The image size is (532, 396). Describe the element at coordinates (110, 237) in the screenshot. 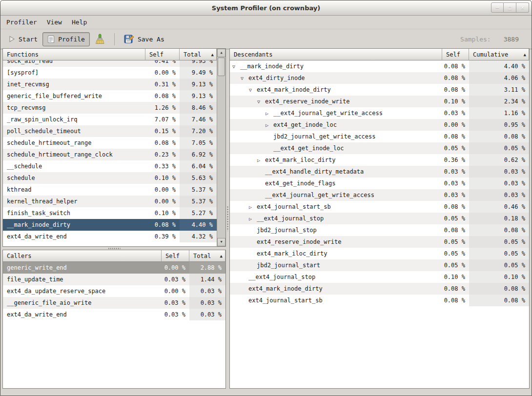

I see `table-row: ext4_da_write_end 0.39 % 4.32 %` at that location.